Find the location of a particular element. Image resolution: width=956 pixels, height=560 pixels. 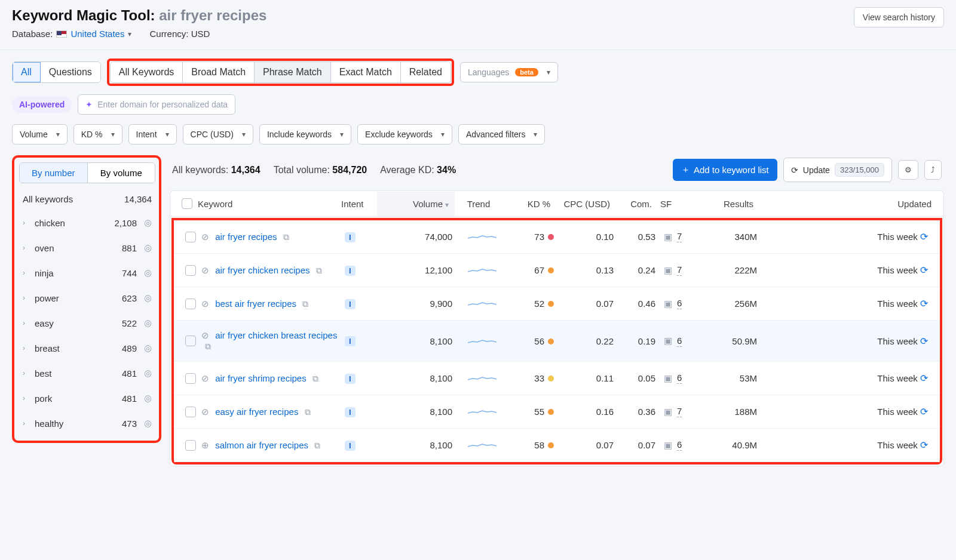

col-keyword: Keyword is located at coordinates (269, 204).